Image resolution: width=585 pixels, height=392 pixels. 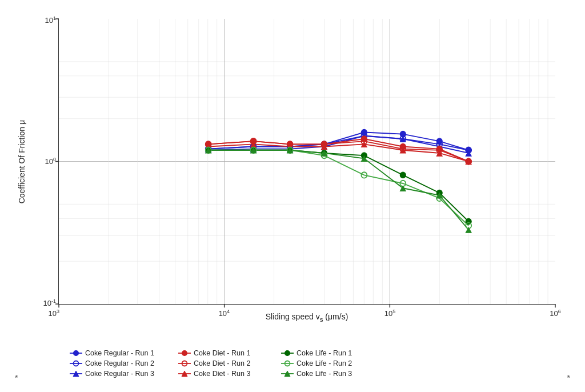 I want to click on legend-icon-life-run3, so click(x=287, y=374).